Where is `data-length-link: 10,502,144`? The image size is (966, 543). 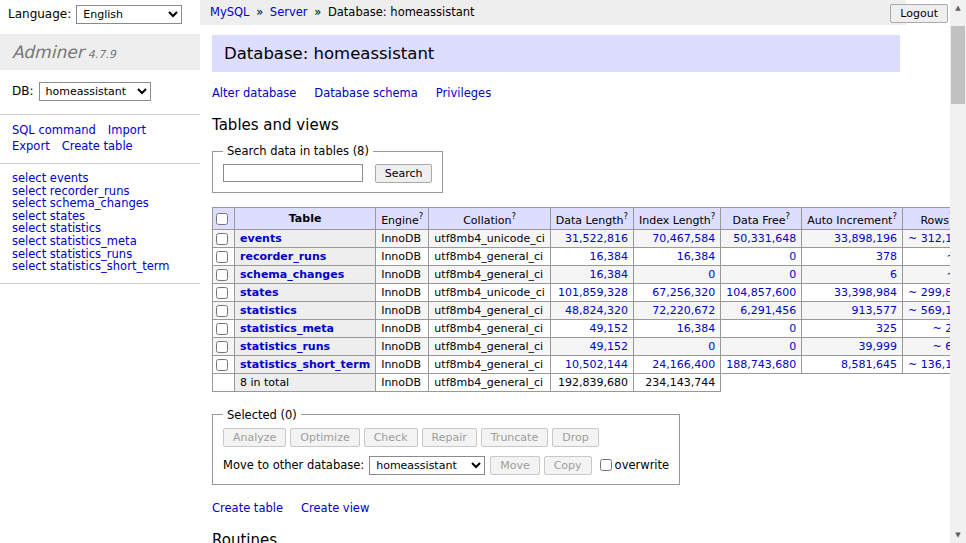
data-length-link: 10,502,144 is located at coordinates (596, 364).